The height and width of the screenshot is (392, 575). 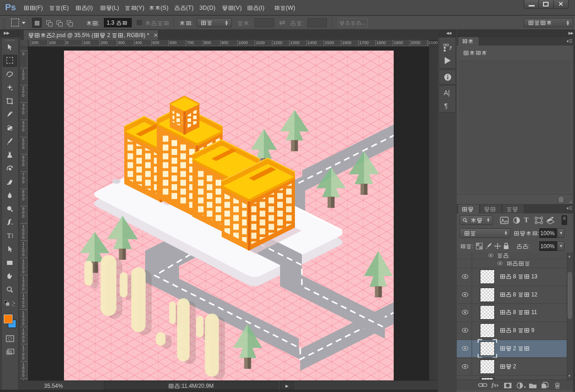 I want to click on svg-text: 1800, so click(x=381, y=43).